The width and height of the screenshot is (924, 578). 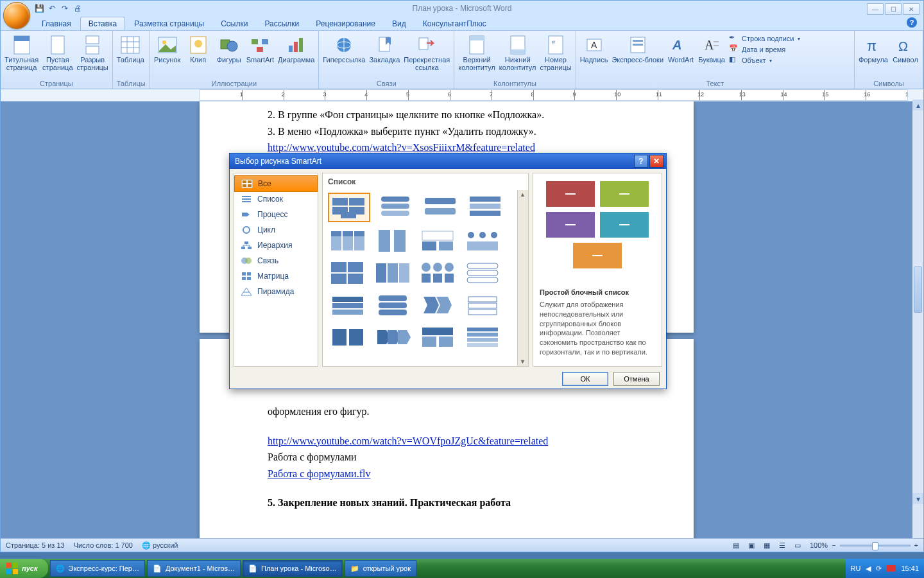 I want to click on picture-button: Рисунок, so click(x=167, y=48).